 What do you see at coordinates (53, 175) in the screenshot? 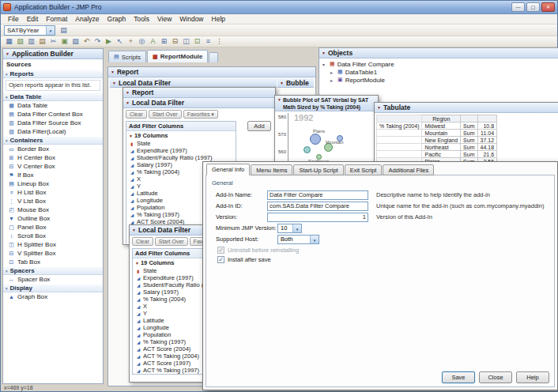
I see `palette-item: ⚑ If Box` at bounding box center [53, 175].